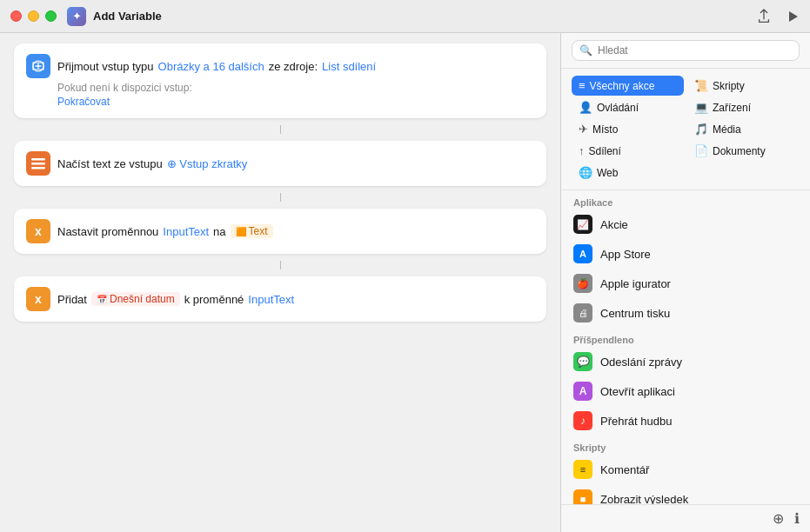 The image size is (810, 532). I want to click on step1-title: Přijmout vstup typu Obrázky a 16 dalších…, so click(217, 66).